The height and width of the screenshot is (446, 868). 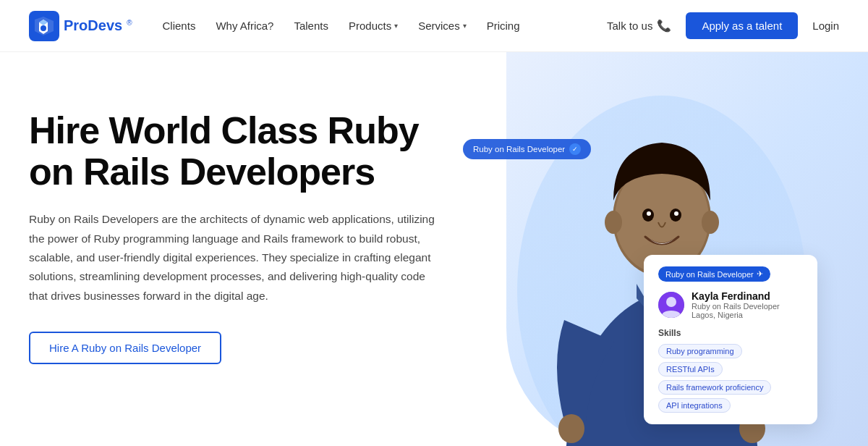 I want to click on nav-right: Talk to us 📞 Apply as a talent Login, so click(x=723, y=26).